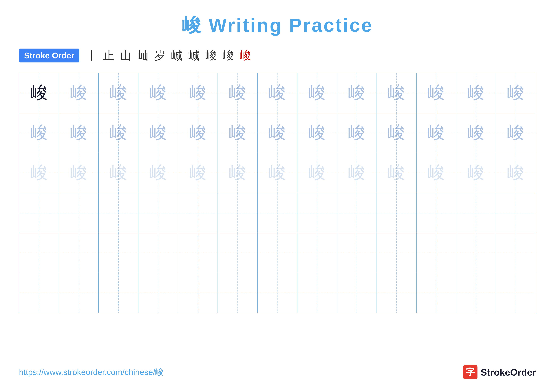  Describe the element at coordinates (79, 253) in the screenshot. I see `grid-cell-r5-c2` at that location.